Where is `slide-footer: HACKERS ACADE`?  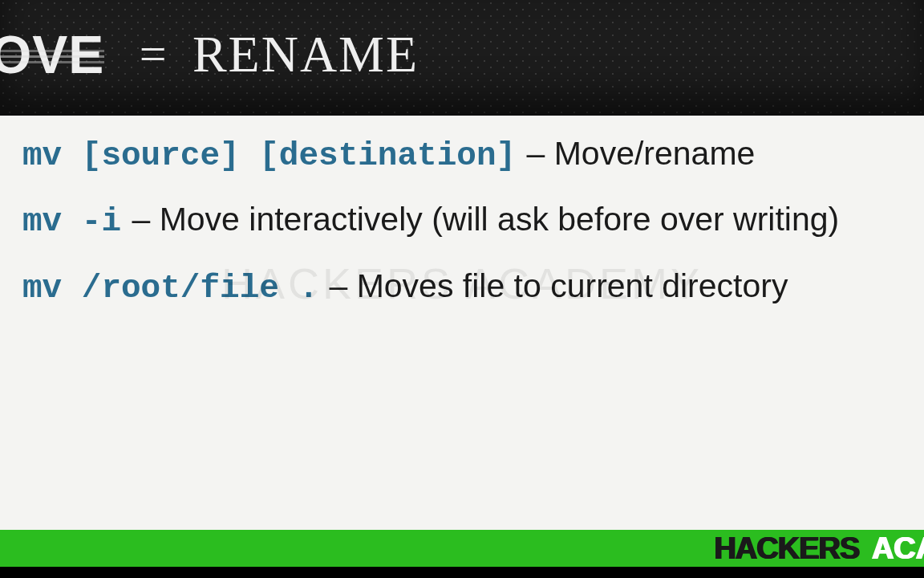 slide-footer: HACKERS ACADE is located at coordinates (462, 548).